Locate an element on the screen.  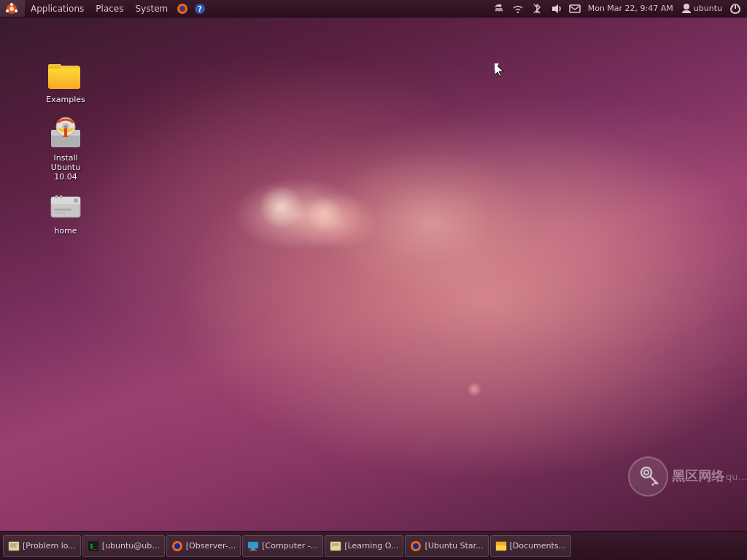
help-button: ? is located at coordinates (200, 9).